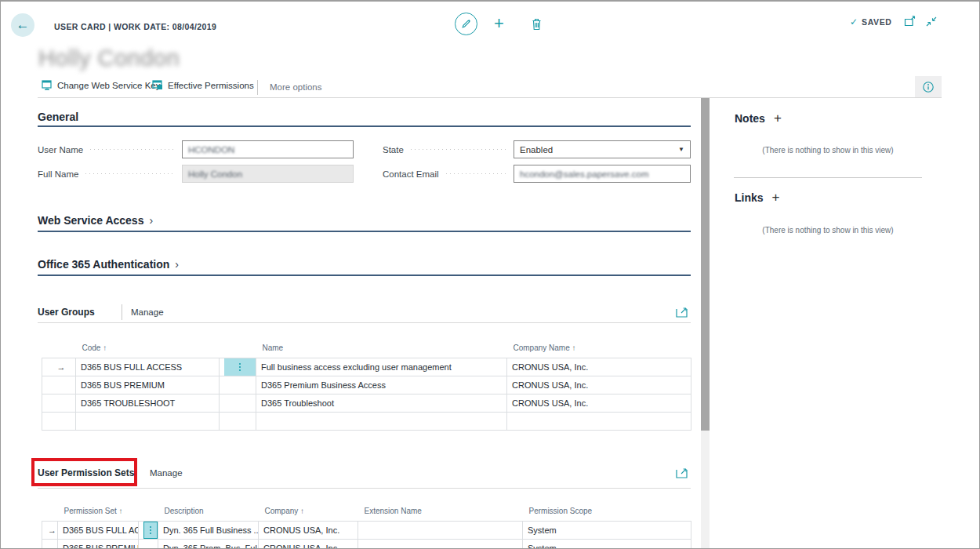 The width and height of the screenshot is (980, 549). What do you see at coordinates (147, 348) in the screenshot?
I see `code-column-header: Code ↑` at bounding box center [147, 348].